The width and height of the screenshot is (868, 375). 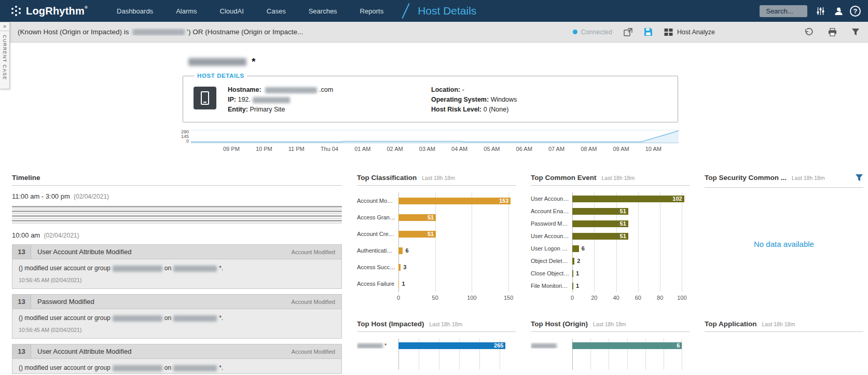 What do you see at coordinates (177, 196) in the screenshot?
I see `timeline-group-1: 11:00 am - 3:00 pm (02/04/2021)` at bounding box center [177, 196].